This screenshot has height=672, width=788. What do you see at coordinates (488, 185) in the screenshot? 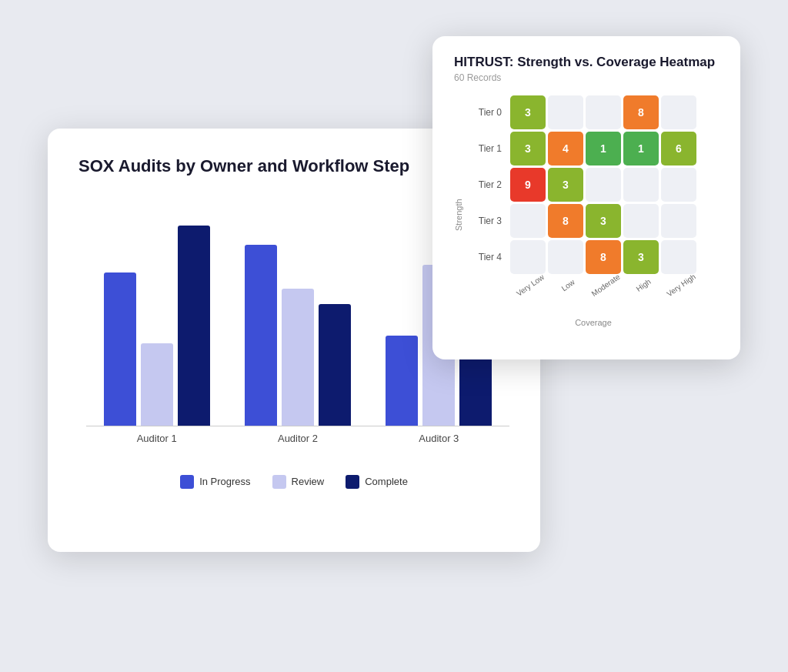
I see `heatmap-row-label-2: Tier 2` at bounding box center [488, 185].